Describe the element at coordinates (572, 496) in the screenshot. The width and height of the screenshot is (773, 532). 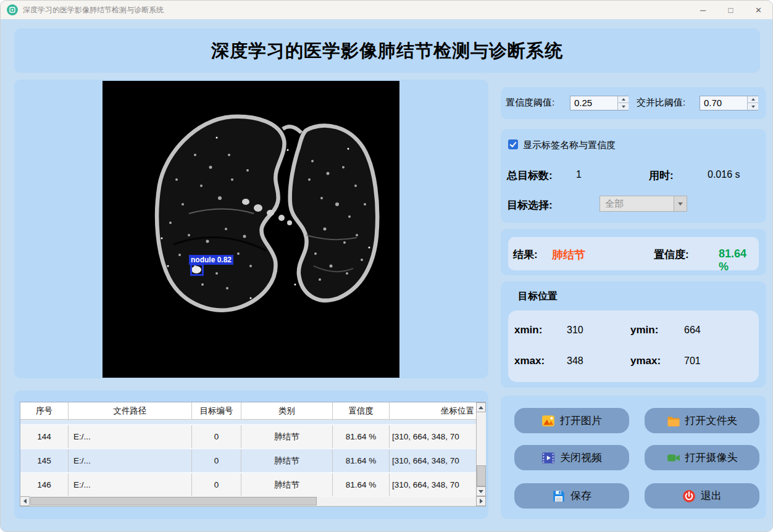
I see `save-button: 保存` at that location.